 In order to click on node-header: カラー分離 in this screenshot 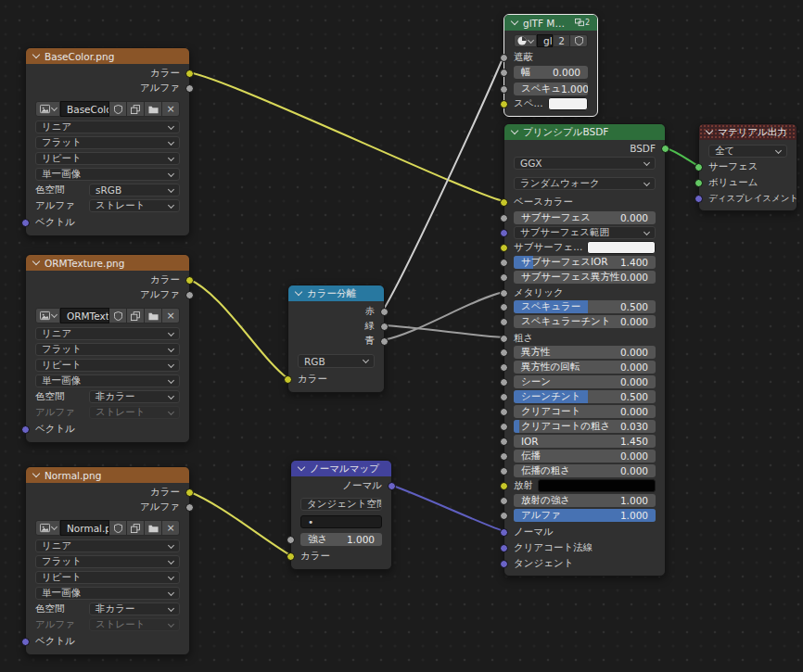, I will do `click(336, 293)`.